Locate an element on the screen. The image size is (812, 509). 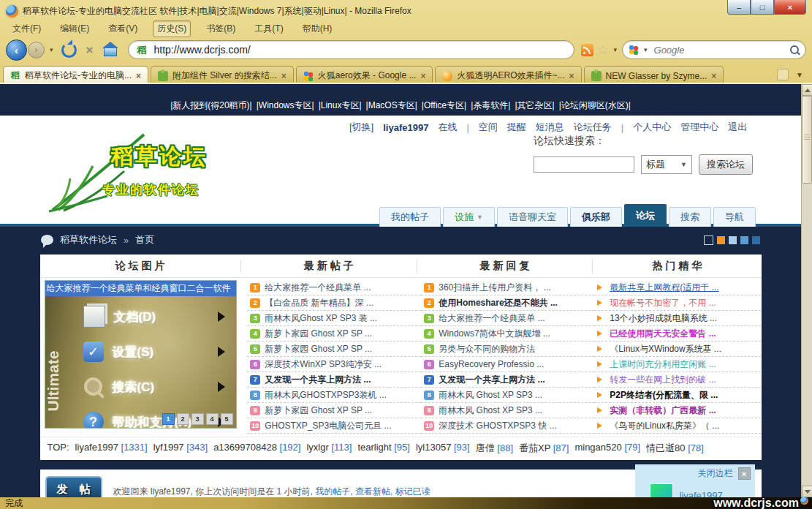
scroll-up-icon is located at coordinates (807, 90).